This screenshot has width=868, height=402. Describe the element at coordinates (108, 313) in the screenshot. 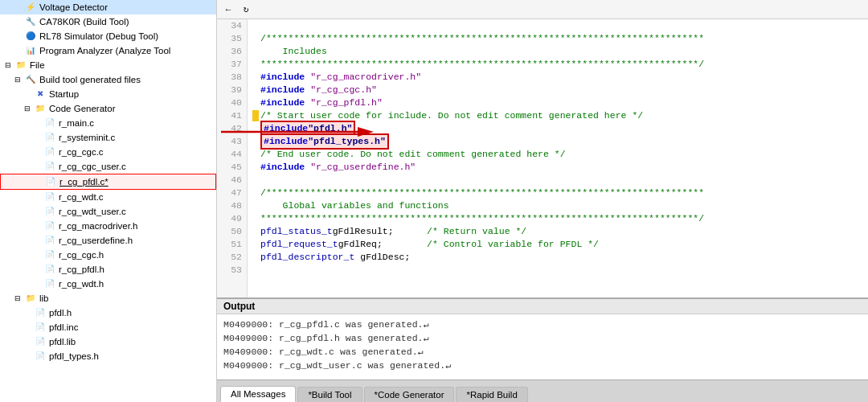

I see `sidebar-item-pfdl_h: 📄pfdl.h` at that location.